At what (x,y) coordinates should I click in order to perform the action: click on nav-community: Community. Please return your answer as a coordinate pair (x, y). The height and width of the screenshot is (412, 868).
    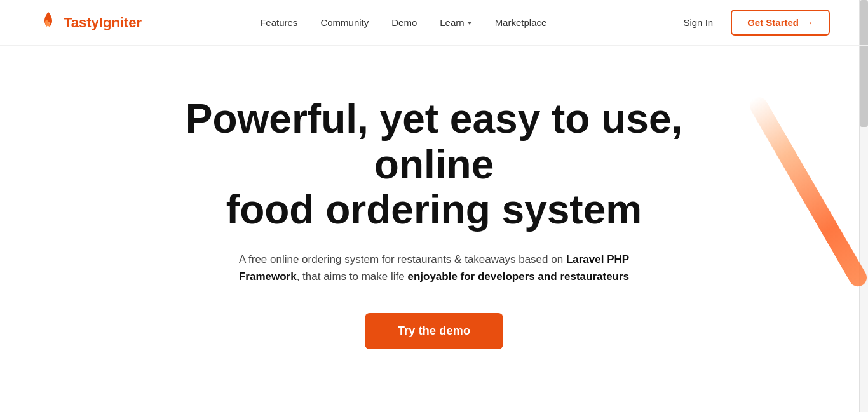
    Looking at the image, I should click on (344, 23).